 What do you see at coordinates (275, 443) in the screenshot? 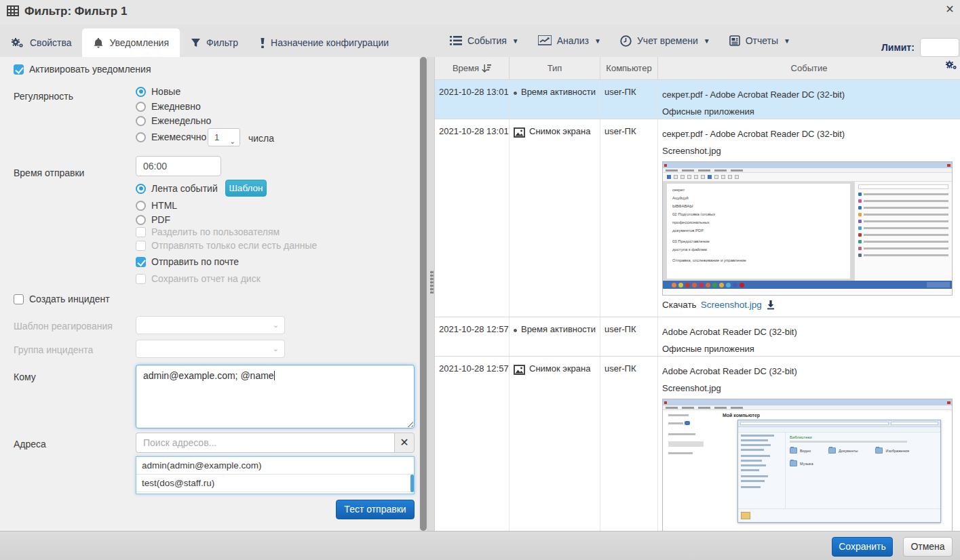
I see `address-search-group: Поиск адресов... ✕` at bounding box center [275, 443].